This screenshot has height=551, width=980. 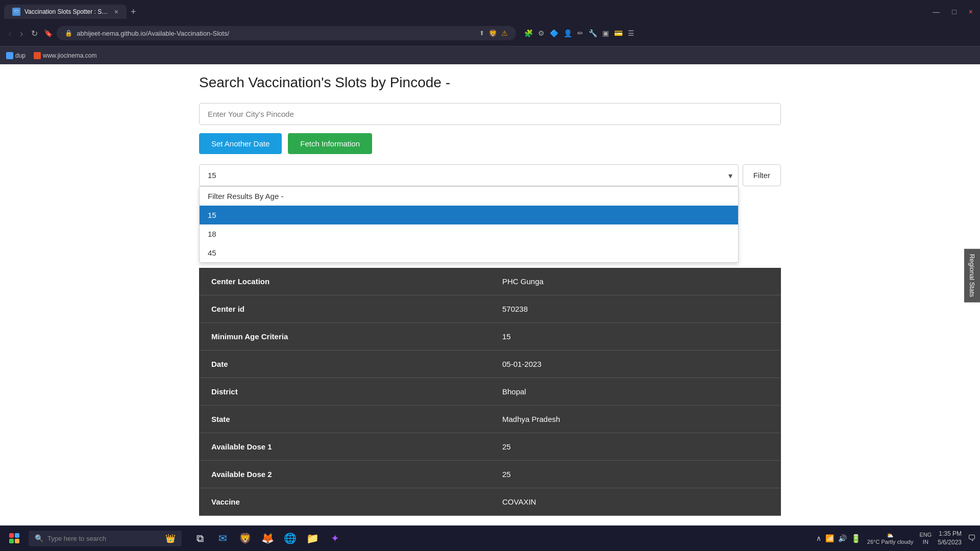 What do you see at coordinates (949, 543) in the screenshot?
I see `clock-date: 5/6/2023` at bounding box center [949, 543].